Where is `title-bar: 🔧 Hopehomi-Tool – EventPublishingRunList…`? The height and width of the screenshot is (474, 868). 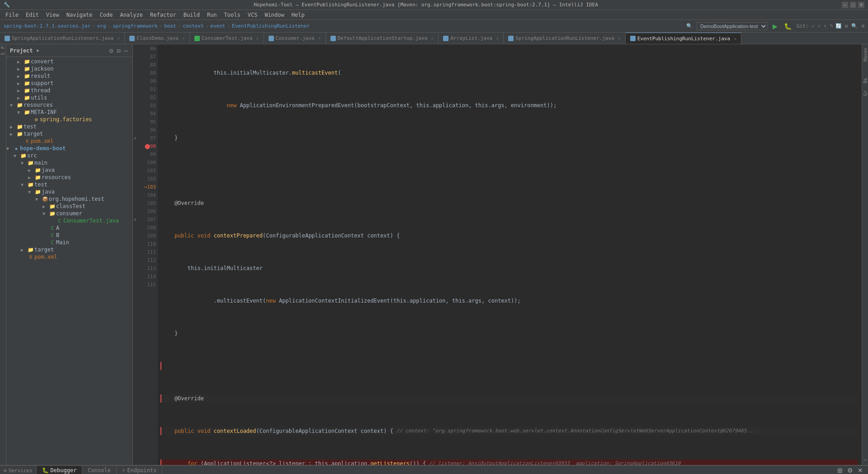
title-bar: 🔧 Hopehomi-Tool – EventPublishingRunList… is located at coordinates (434, 5).